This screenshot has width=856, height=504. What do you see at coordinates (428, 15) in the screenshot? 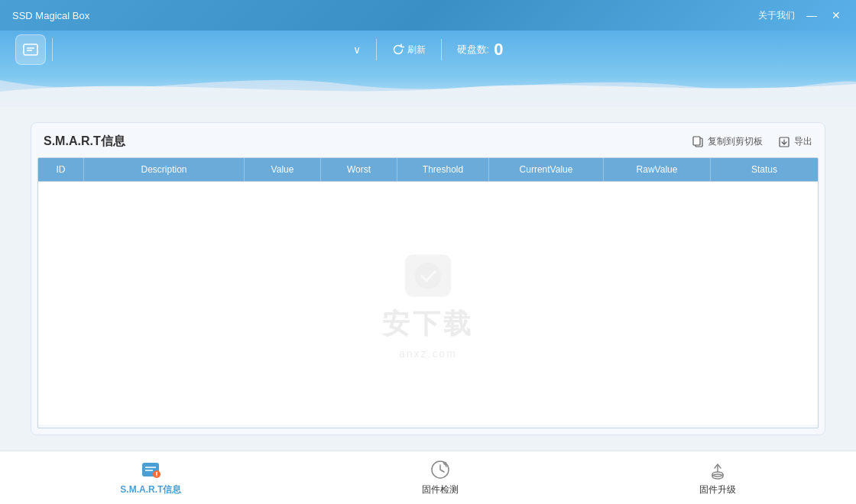
I see `title-bar: SSD Magical Box 关于我们 — ✕` at bounding box center [428, 15].